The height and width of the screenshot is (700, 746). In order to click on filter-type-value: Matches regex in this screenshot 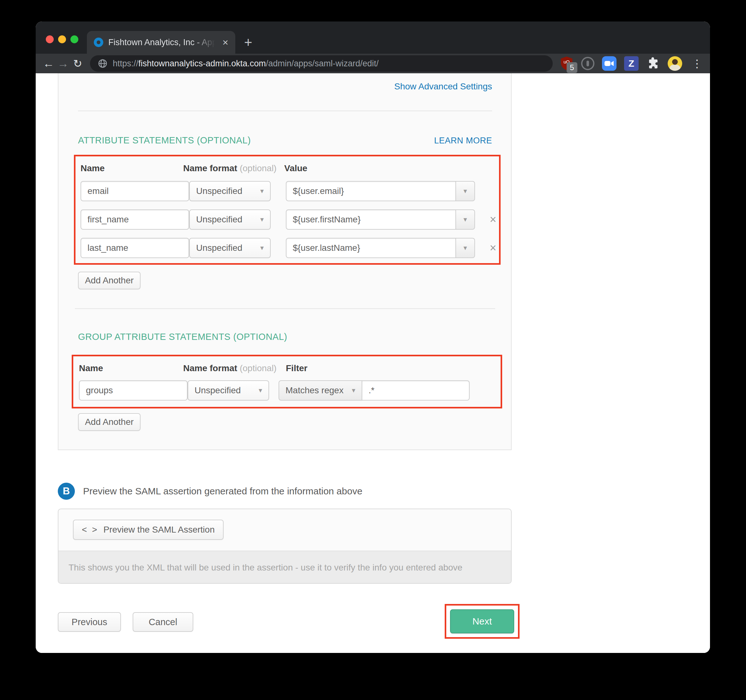, I will do `click(314, 390)`.